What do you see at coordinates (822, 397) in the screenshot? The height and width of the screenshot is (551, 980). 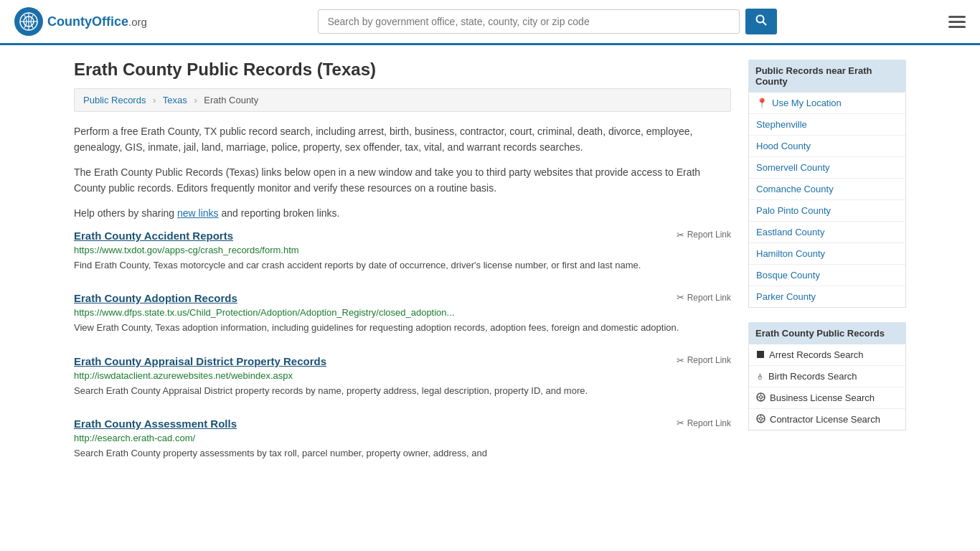 I see `sidebar-record-label: Business License Search` at bounding box center [822, 397].